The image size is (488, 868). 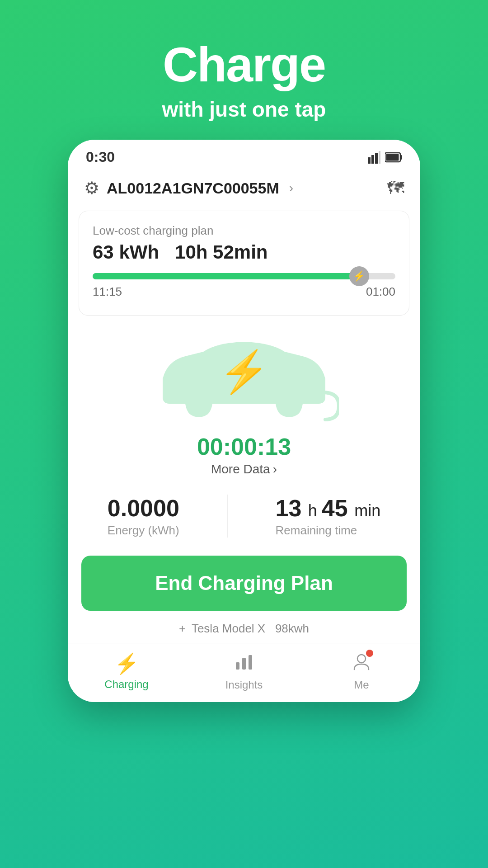 I want to click on stats-row: 0.0000 Energy (kWh) 13 h 45 min Remainin…, so click(x=244, y=516).